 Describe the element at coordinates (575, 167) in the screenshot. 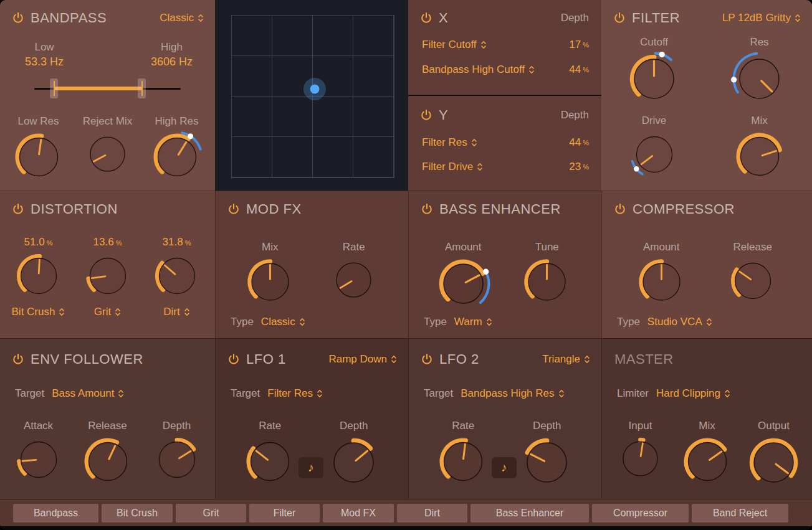

I see `y-depth-2-value: 23` at that location.